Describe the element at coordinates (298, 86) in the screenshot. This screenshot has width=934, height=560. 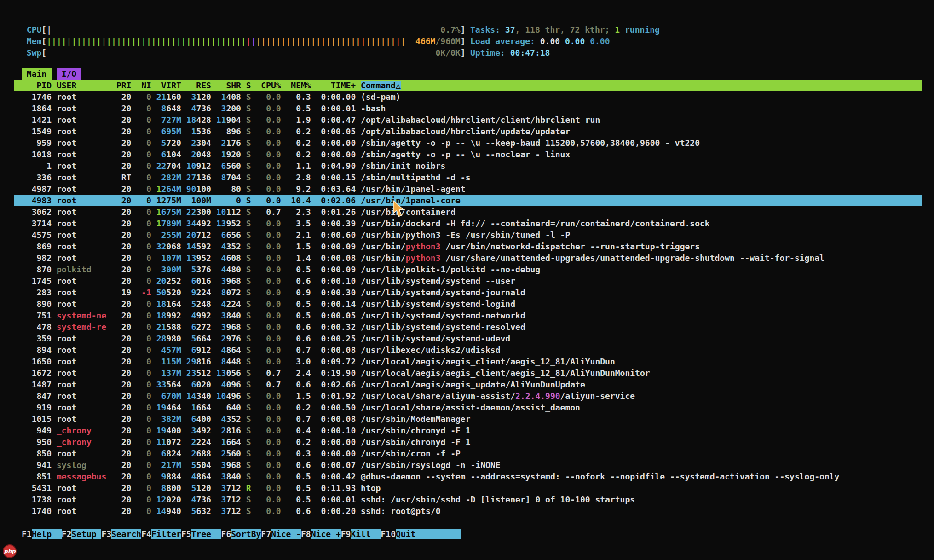
I see `column-header-mem: MEM%` at that location.